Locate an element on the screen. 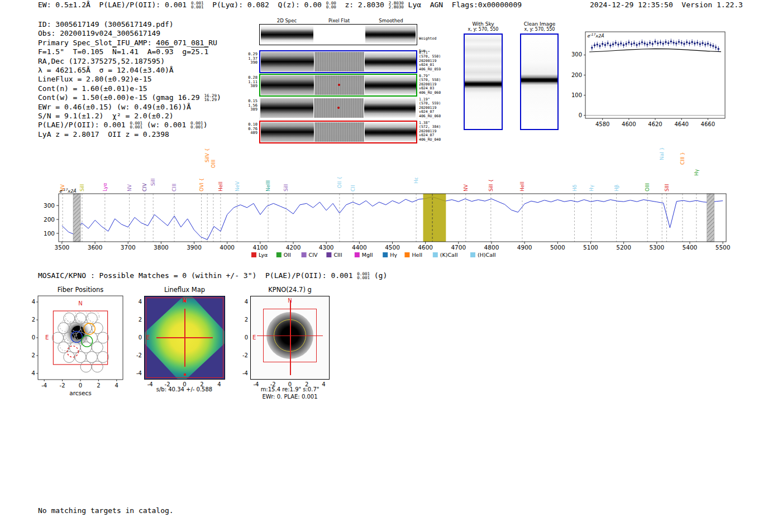  cutout-row-weights: 0.281.11389 is located at coordinates (249, 83).